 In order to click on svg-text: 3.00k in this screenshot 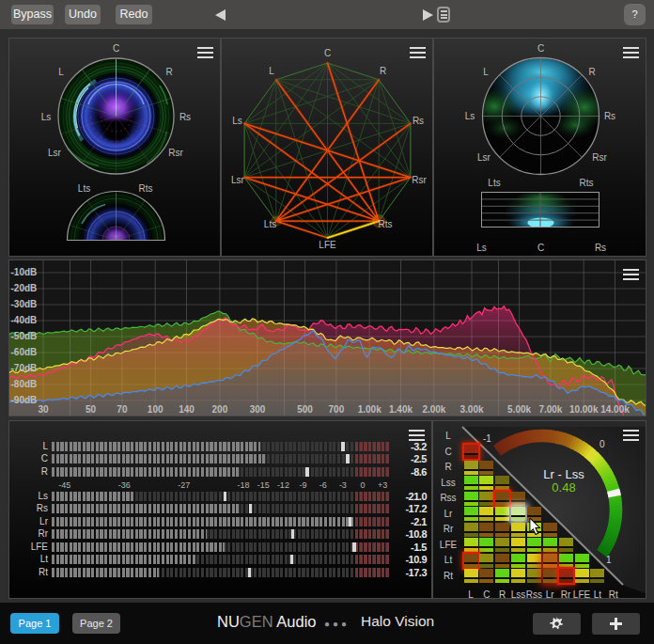, I will do `click(472, 410)`.